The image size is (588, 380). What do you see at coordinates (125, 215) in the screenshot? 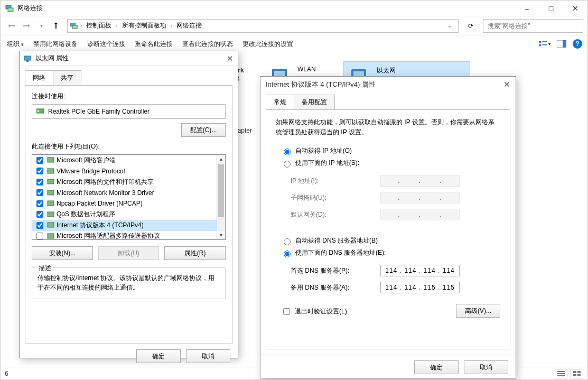
I see `protocol-row: QoS 数据包计划程序` at bounding box center [125, 215].